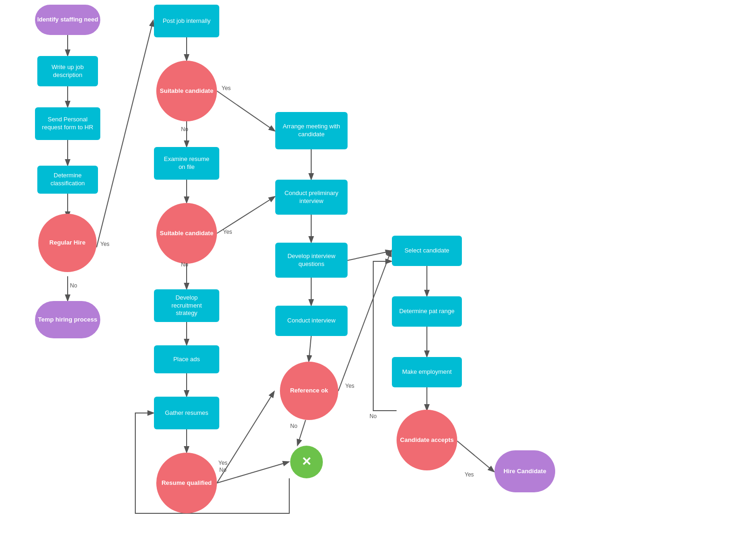 This screenshot has width=739, height=560. Describe the element at coordinates (469, 475) in the screenshot. I see `yes-candidate-label: Yes` at that location.